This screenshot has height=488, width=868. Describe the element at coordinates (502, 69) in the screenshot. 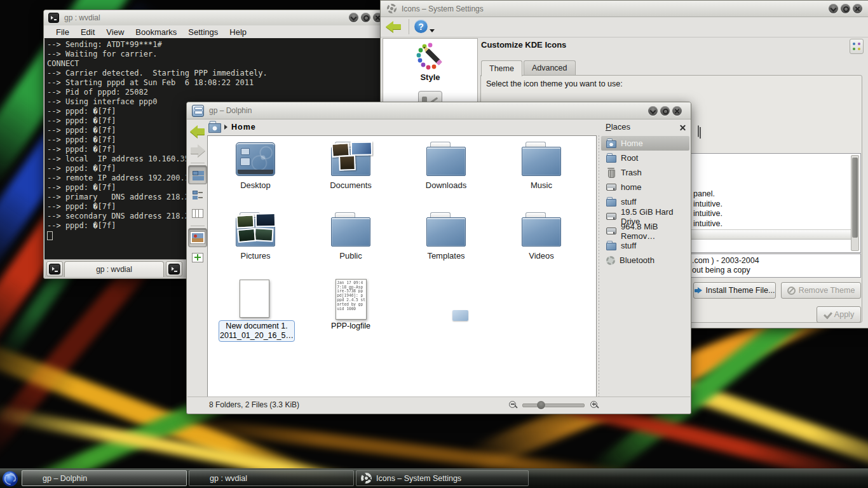

I see `tab: Theme` at that location.